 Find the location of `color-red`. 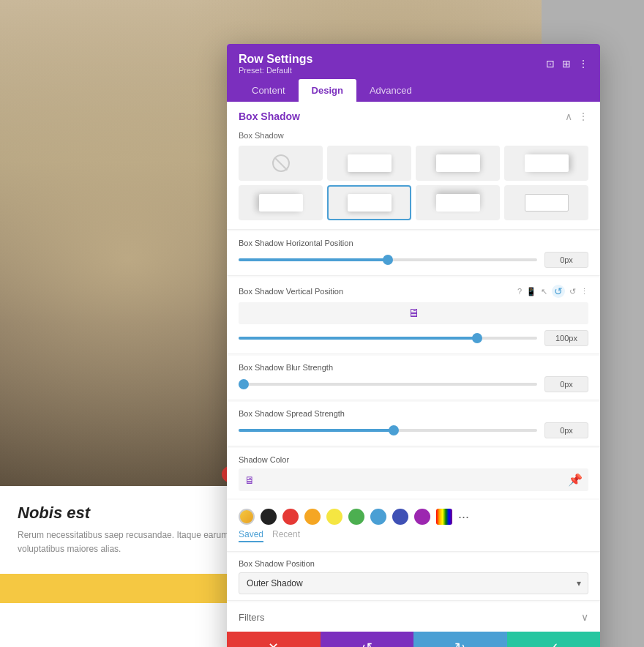

color-red is located at coordinates (291, 517).